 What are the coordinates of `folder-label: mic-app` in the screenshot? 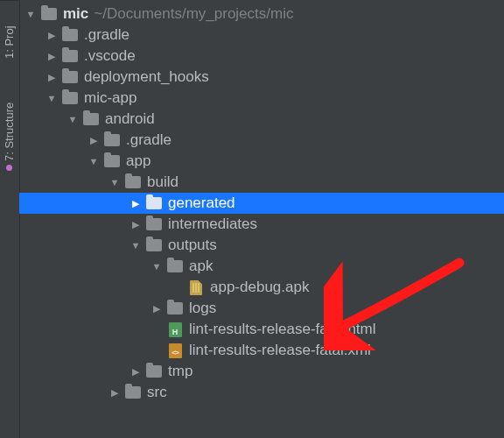 It's located at (110, 98).